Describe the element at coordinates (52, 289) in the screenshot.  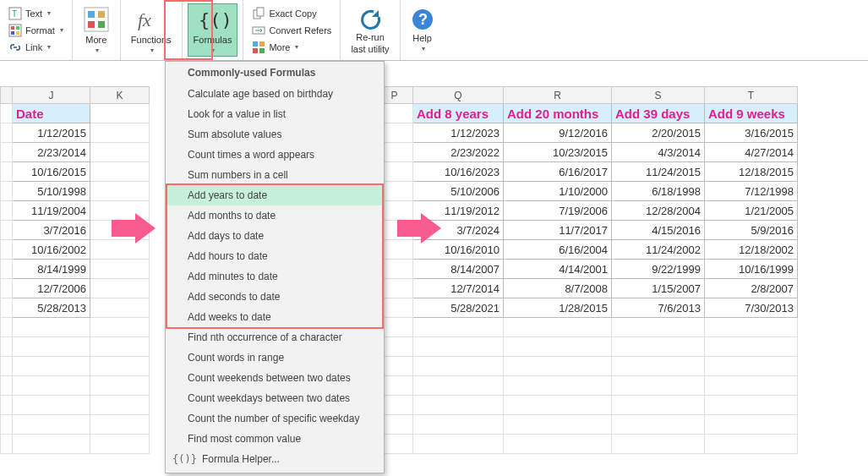
I see `cell-date: 12/7/2006` at that location.